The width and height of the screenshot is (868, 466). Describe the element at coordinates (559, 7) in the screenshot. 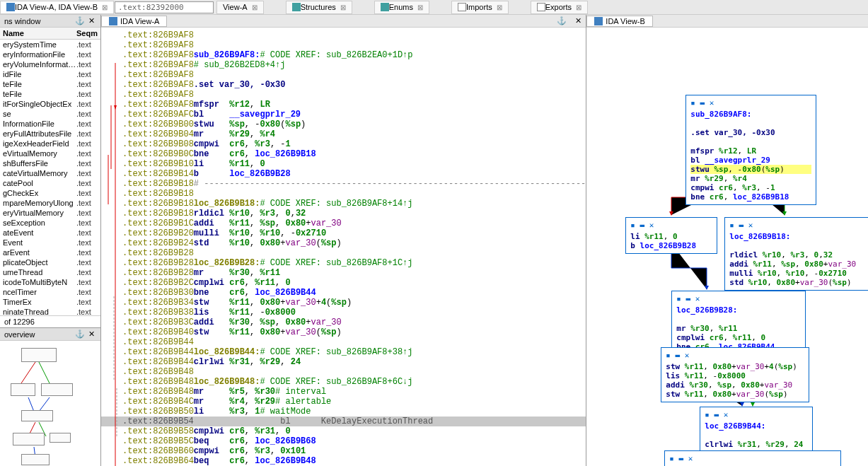

I see `tab-exports: Exports ⊠` at that location.